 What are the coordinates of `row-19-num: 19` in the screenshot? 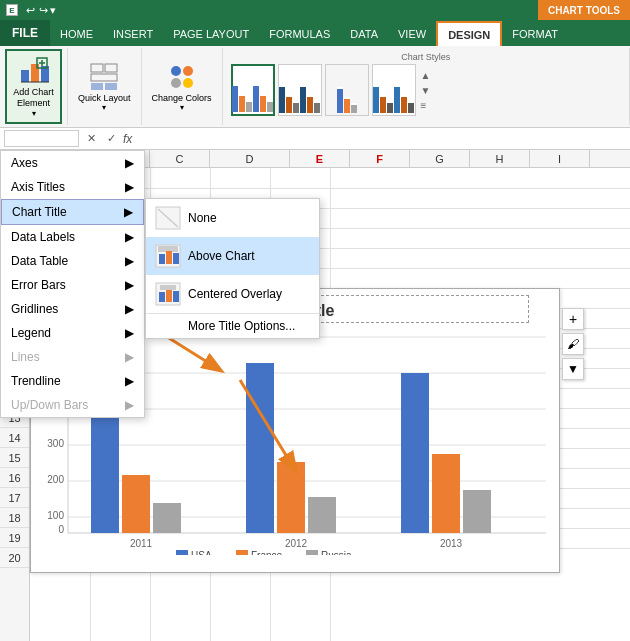 It's located at (14, 538).